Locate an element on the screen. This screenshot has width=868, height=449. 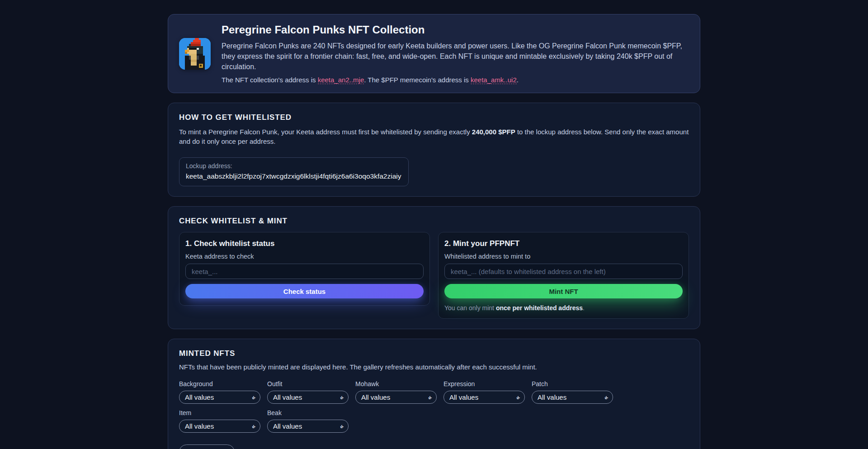
check-panel-title: 1. Check whitelist status is located at coordinates (305, 244).